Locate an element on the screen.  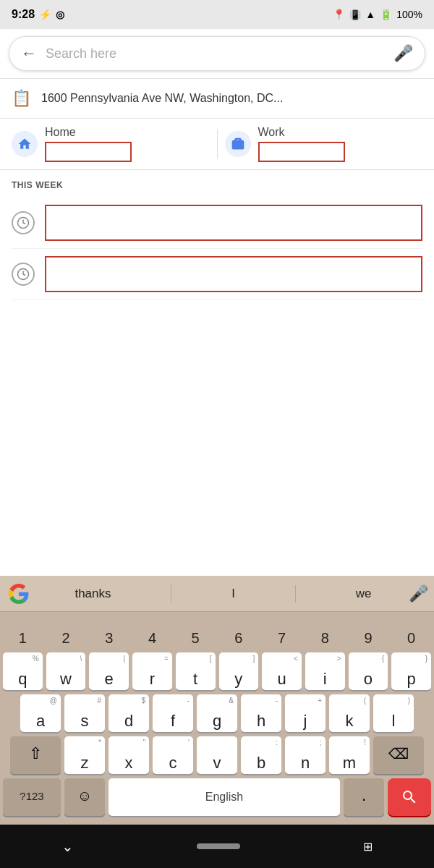
key-j: +j is located at coordinates (305, 713).